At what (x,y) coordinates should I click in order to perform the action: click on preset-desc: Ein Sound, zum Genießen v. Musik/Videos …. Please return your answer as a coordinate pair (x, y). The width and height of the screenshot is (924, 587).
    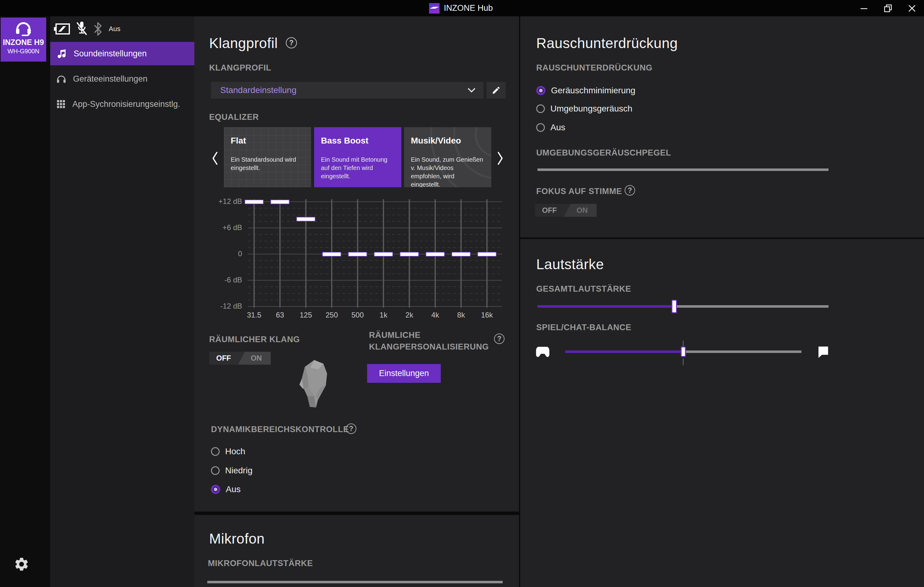
    Looking at the image, I should click on (448, 171).